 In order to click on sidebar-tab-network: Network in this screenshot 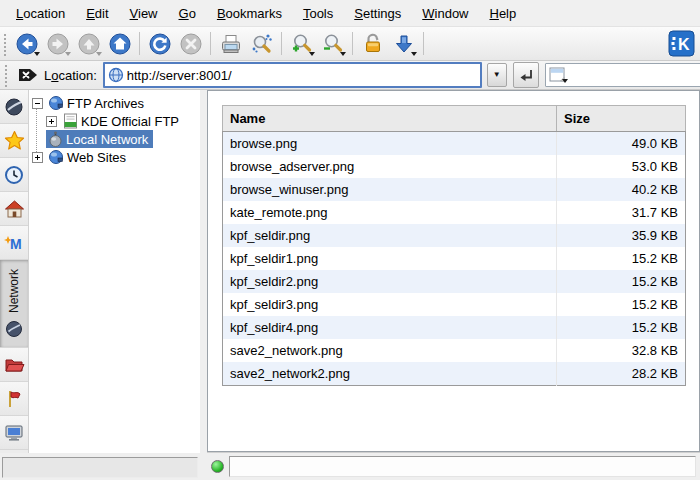, I will do `click(14, 304)`.